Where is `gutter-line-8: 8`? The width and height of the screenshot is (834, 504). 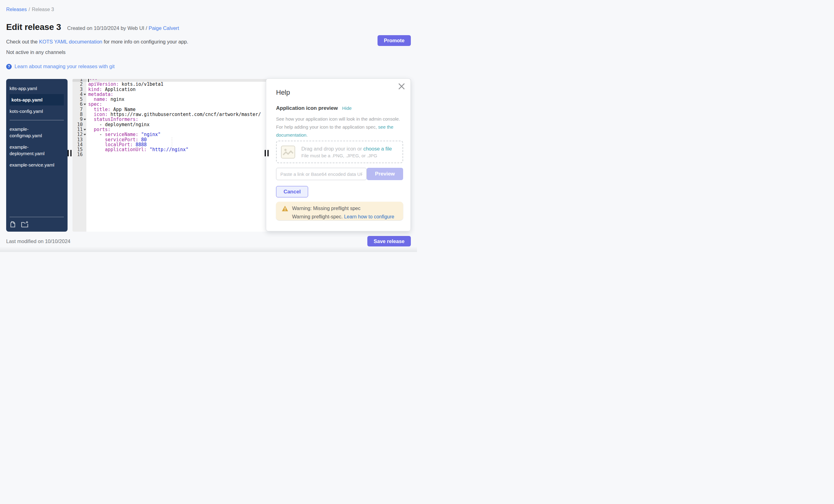 gutter-line-8: 8 is located at coordinates (79, 114).